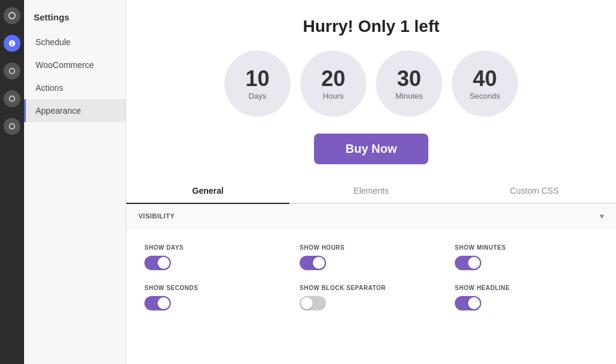 The height and width of the screenshot is (364, 616). What do you see at coordinates (164, 263) in the screenshot?
I see `toggle-show-days-thumb` at bounding box center [164, 263].